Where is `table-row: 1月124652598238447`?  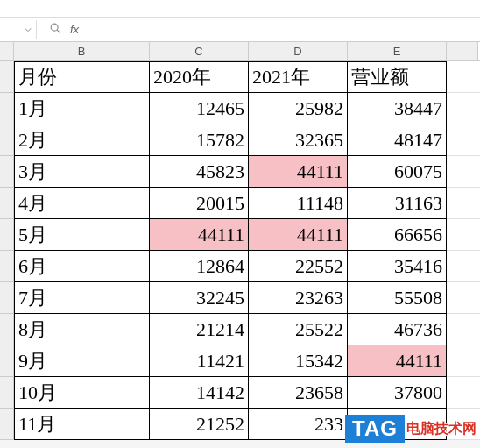
table-row: 1月124652598238447 is located at coordinates (240, 109).